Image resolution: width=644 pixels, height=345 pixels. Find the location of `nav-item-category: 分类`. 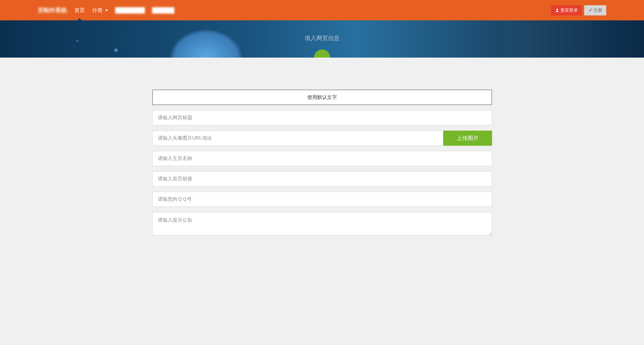

nav-item-category: 分类 is located at coordinates (100, 10).